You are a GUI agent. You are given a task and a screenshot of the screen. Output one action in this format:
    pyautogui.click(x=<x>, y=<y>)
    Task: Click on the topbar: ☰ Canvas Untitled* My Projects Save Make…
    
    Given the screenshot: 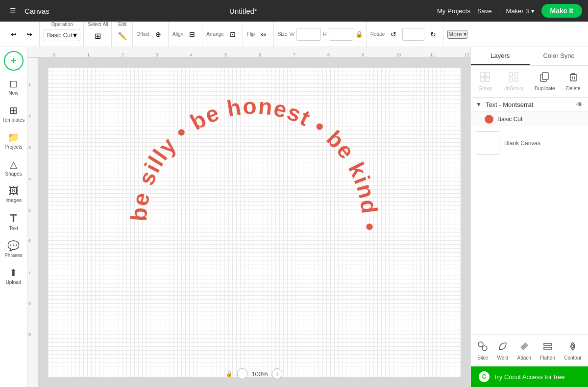 What is the action you would take?
    pyautogui.click(x=294, y=11)
    